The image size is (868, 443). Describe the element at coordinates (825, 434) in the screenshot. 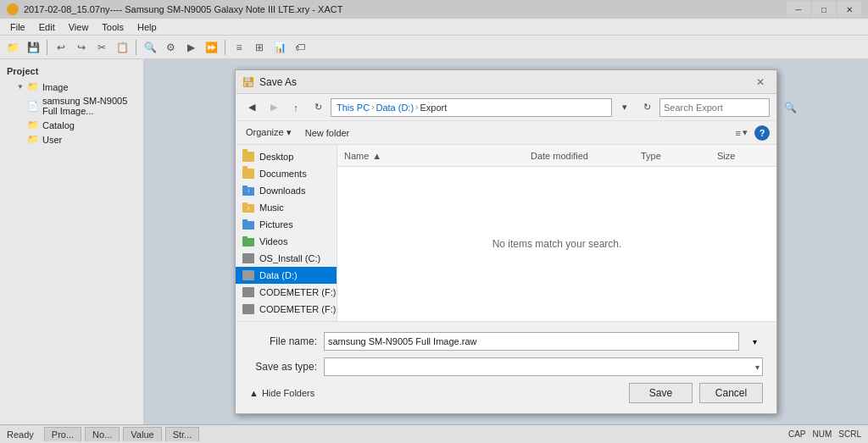

I see `status-indicators: CAP NUM SCRL` at that location.